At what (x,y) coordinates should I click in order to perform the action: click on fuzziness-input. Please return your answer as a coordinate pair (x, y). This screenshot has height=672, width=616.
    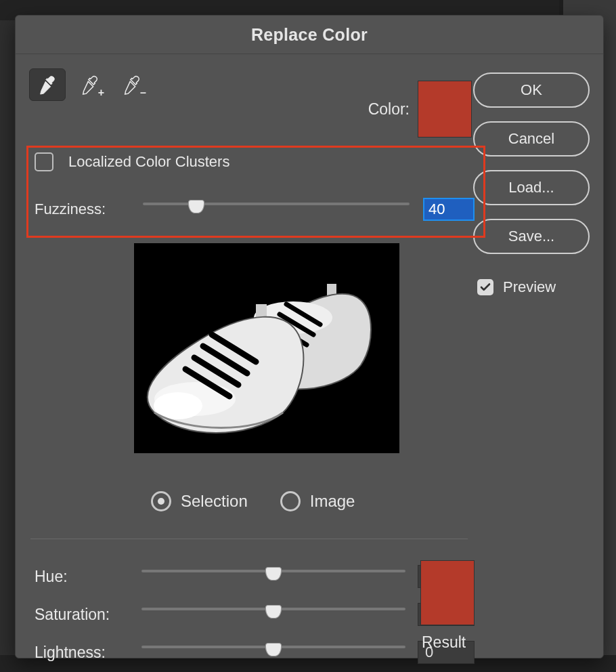
    Looking at the image, I should click on (449, 209).